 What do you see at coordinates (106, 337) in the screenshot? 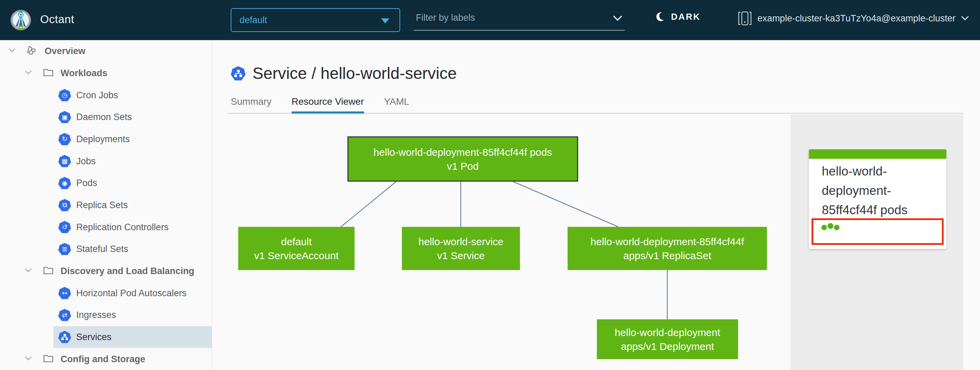
I see `sidebar-item-services: Services` at bounding box center [106, 337].